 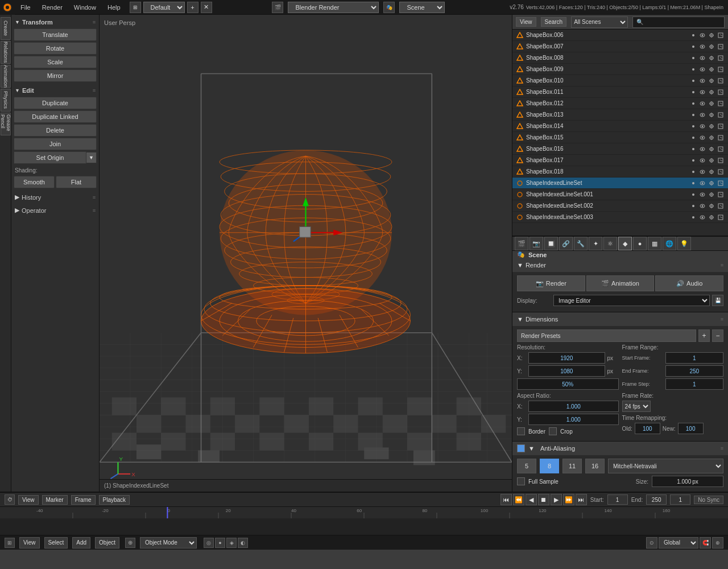 I want to click on menu-render: Render, so click(x=52, y=7).